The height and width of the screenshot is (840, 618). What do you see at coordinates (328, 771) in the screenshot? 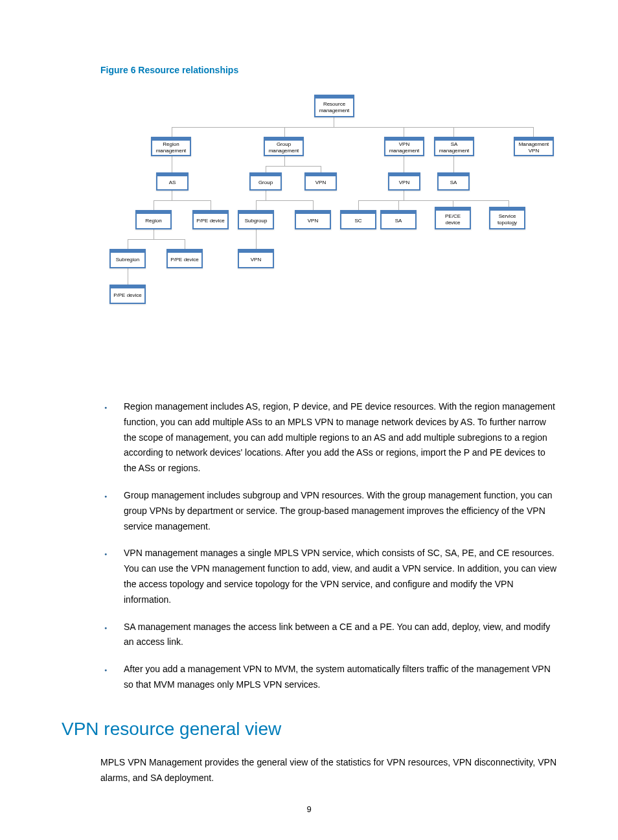
I see `body-paragraph: MPLS VPN Management provides the general…` at bounding box center [328, 771].